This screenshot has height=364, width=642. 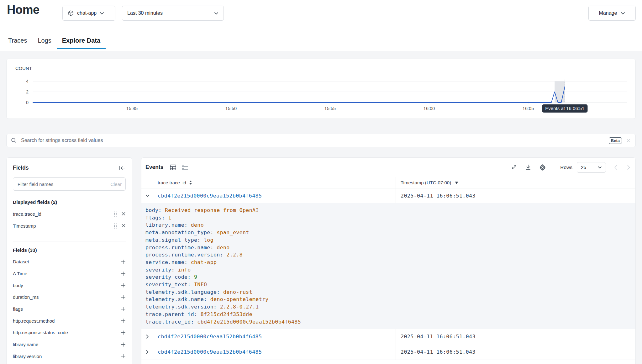 What do you see at coordinates (249, 322) in the screenshot?
I see `attribute-value: cbd4f2e215d0000c9eaa152b0b4f6485` at bounding box center [249, 322].